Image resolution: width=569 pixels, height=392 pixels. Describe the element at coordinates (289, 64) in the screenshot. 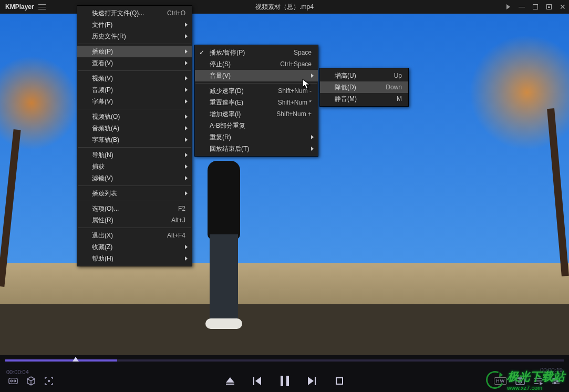

I see `menu-item-shortcut: Ctrl+Space` at that location.